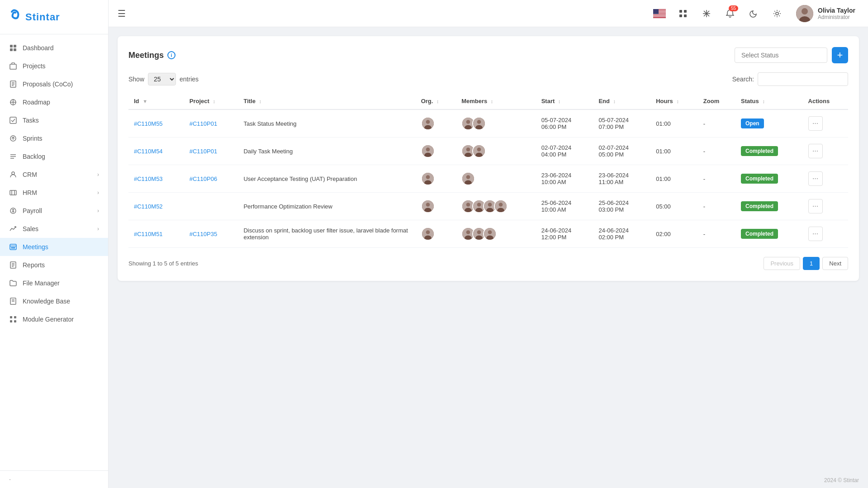 The height and width of the screenshot is (488, 868). Describe the element at coordinates (769, 101) in the screenshot. I see `col-header-status: Status ↕` at that location.